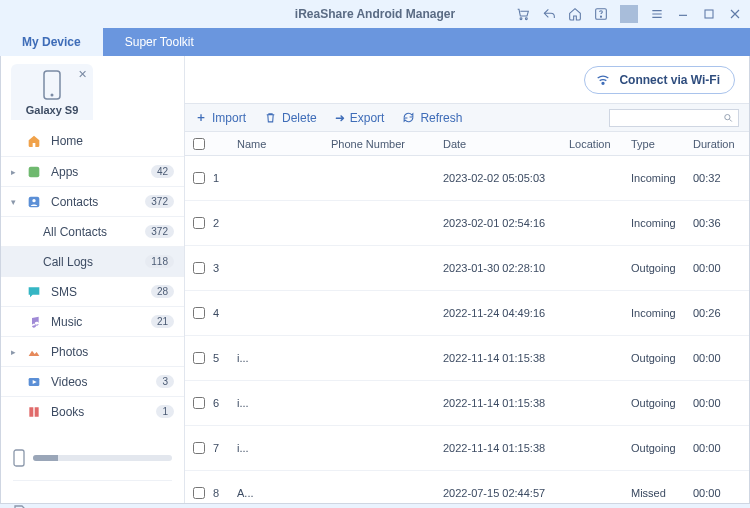 The image size is (750, 508). Describe the element at coordinates (506, 144) in the screenshot. I see `col-date: Date` at that location.